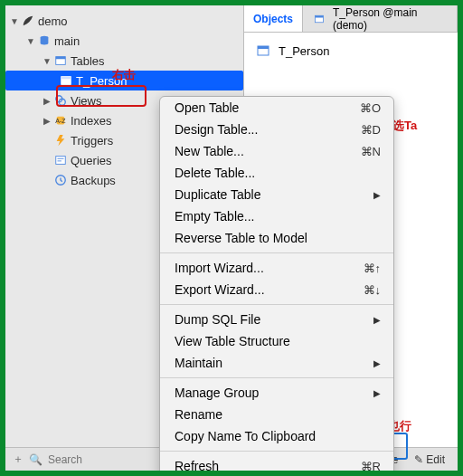 The width and height of the screenshot is (463, 476). Describe the element at coordinates (277, 216) in the screenshot. I see `menu-empty-table: Empty Table...` at that location.